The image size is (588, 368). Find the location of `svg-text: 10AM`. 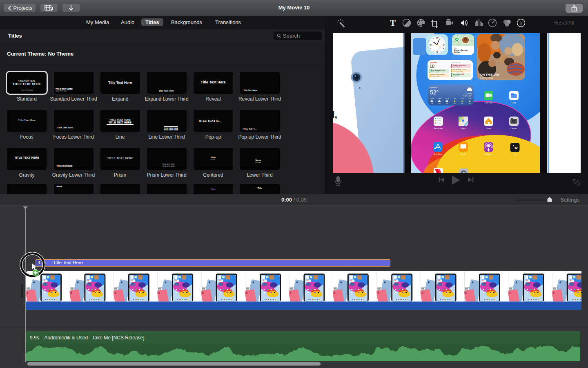

svg-text: 10AM is located at coordinates (432, 99).